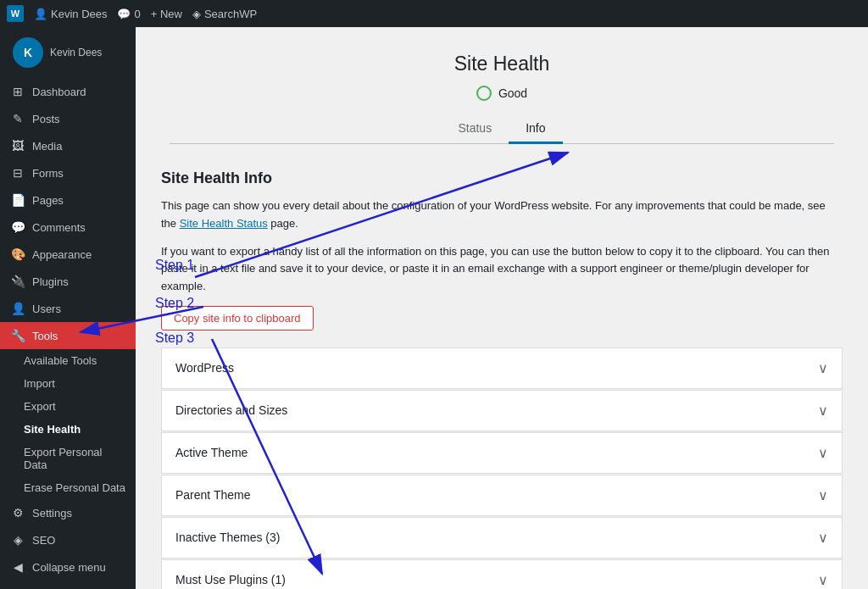 The width and height of the screenshot is (868, 589). I want to click on accordion-parent-theme: Parent Theme ∨, so click(502, 495).